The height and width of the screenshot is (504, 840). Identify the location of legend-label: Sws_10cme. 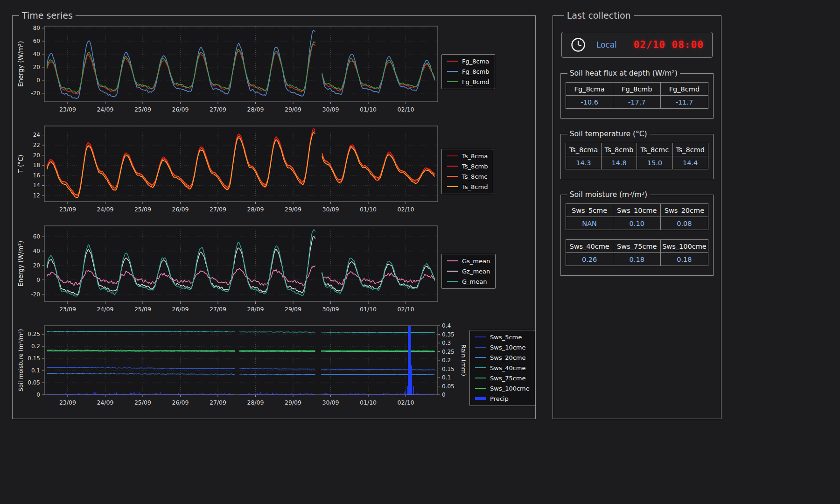
(508, 347).